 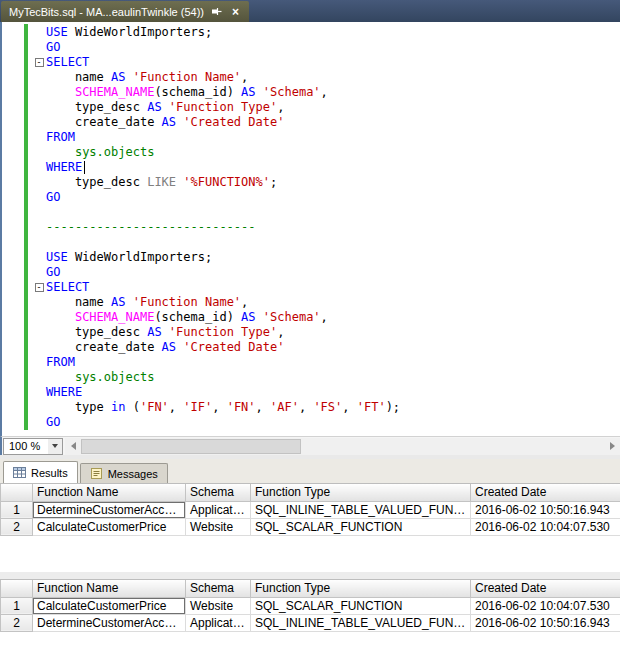 I want to click on scroll-left-button, so click(x=73, y=446).